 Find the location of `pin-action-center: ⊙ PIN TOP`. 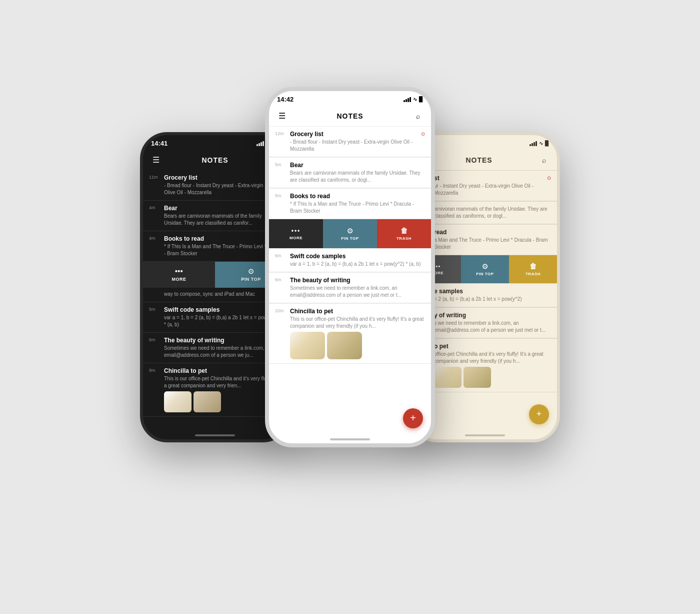

pin-action-center: ⊙ PIN TOP is located at coordinates (350, 234).